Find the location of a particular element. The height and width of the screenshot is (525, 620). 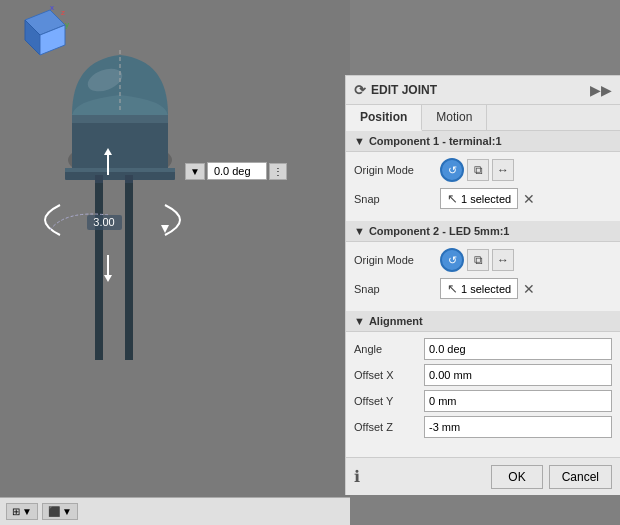

dim-icon-button: ▼ is located at coordinates (195, 172).